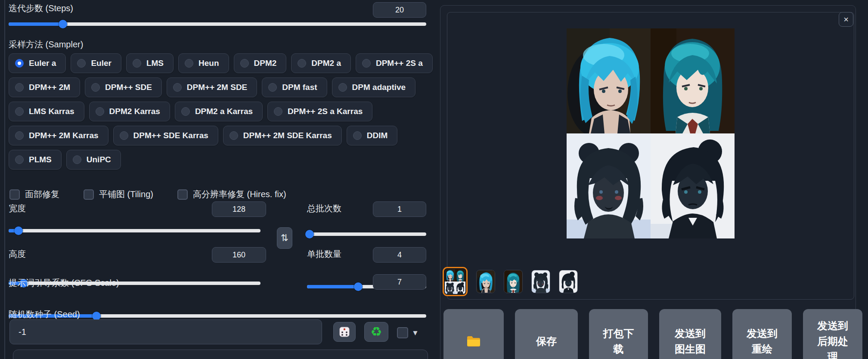 This screenshot has width=868, height=359. What do you see at coordinates (50, 87) in the screenshot?
I see `sampler-option-label: DPM++ 2M` at bounding box center [50, 87].